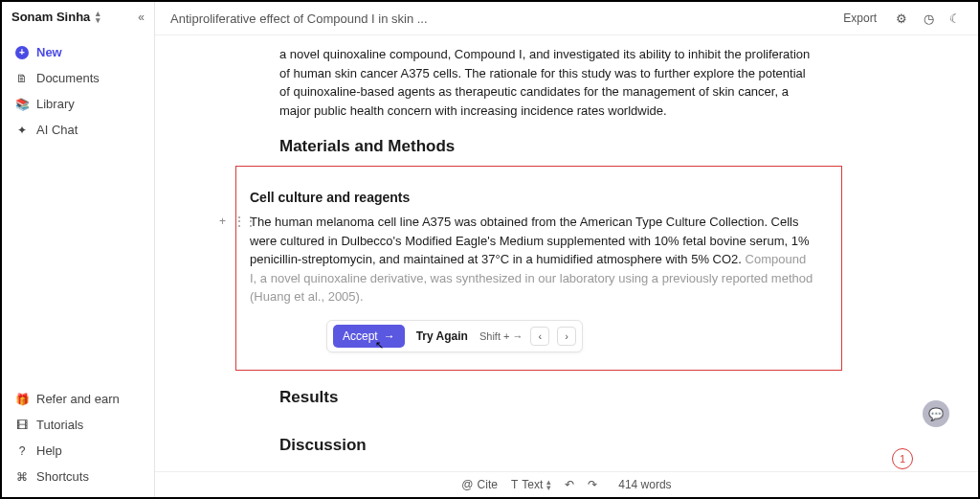 The height and width of the screenshot is (499, 980). I want to click on sidebar-item-shortcuts: ⌘ Shortcuts, so click(78, 477).